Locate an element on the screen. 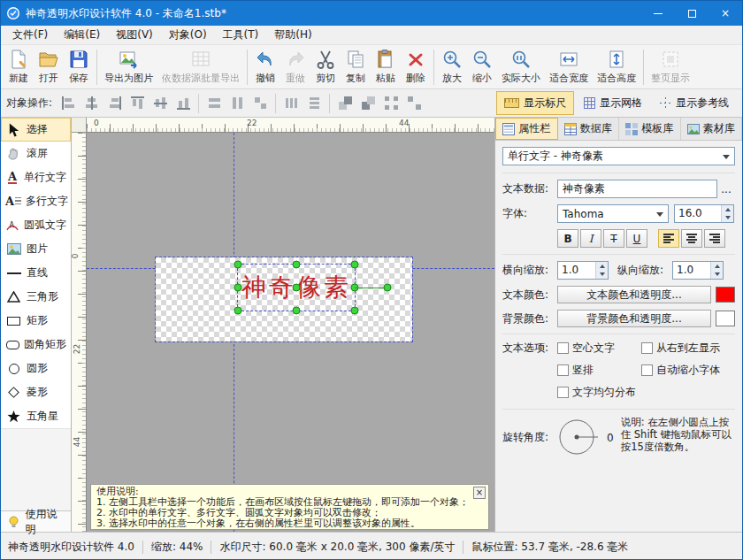  equal-size-button is located at coordinates (260, 104).